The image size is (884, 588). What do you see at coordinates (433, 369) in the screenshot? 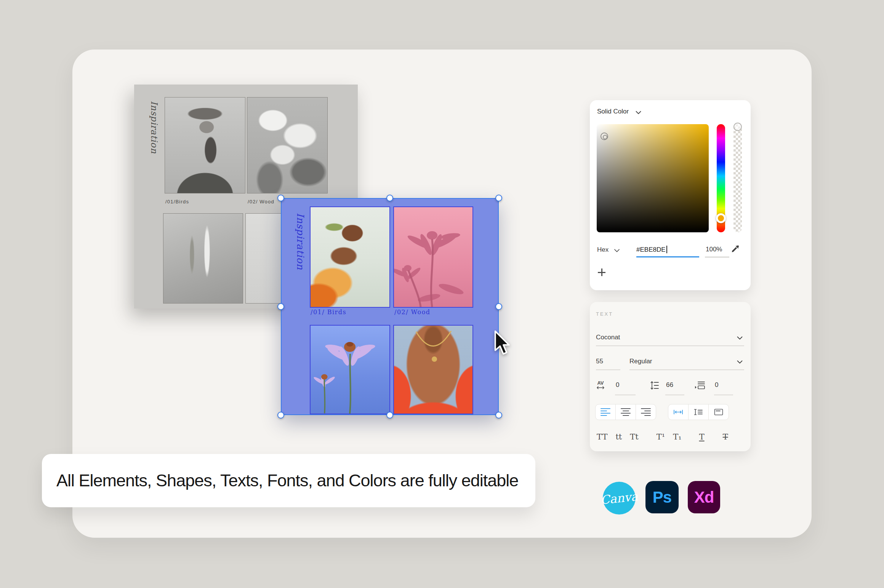
I see `selected-photo-necklace` at bounding box center [433, 369].